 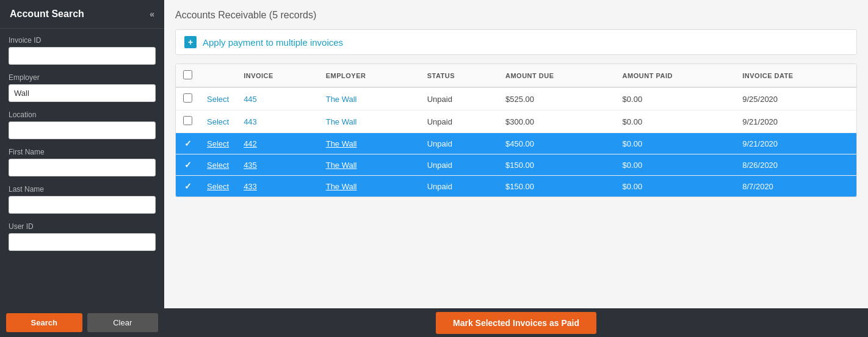 I want to click on sidebar-header: Account Search «, so click(x=82, y=15).